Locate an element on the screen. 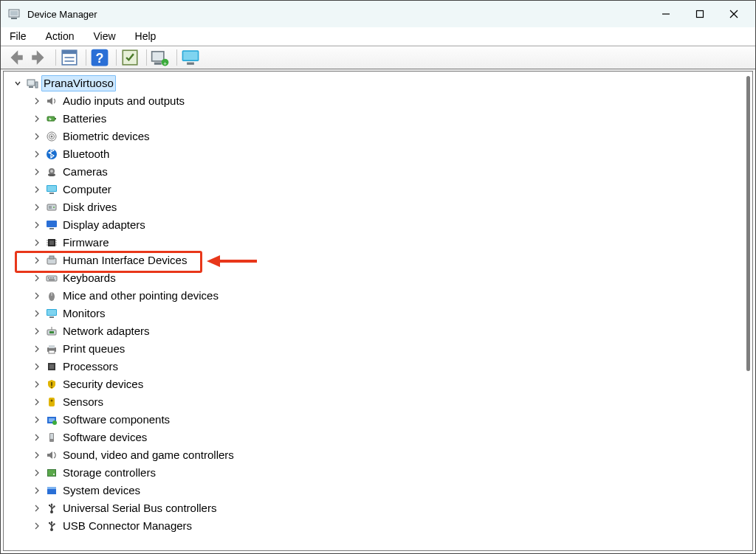 The height and width of the screenshot is (554, 756). tree-item: Bluetooth is located at coordinates (378, 154).